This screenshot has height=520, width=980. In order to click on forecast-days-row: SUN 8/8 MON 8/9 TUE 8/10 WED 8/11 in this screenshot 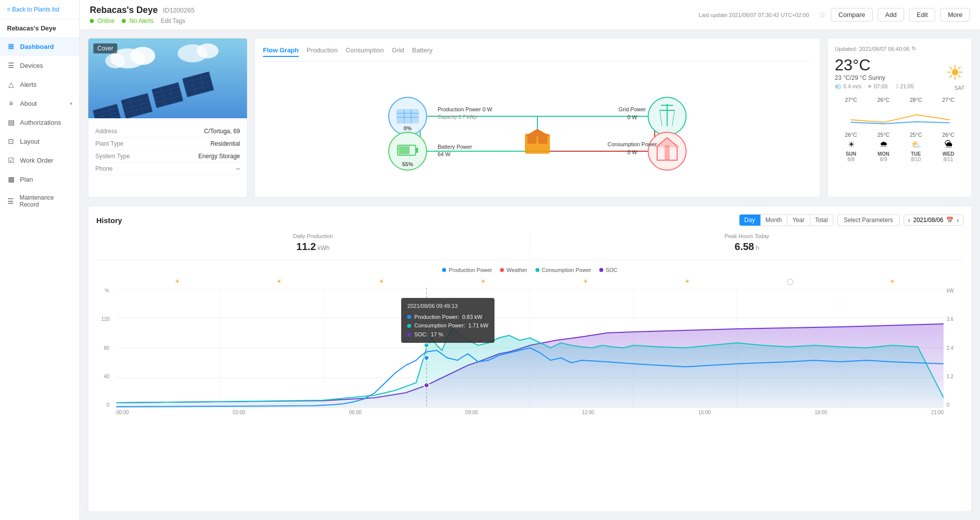, I will do `click(900, 157)`.